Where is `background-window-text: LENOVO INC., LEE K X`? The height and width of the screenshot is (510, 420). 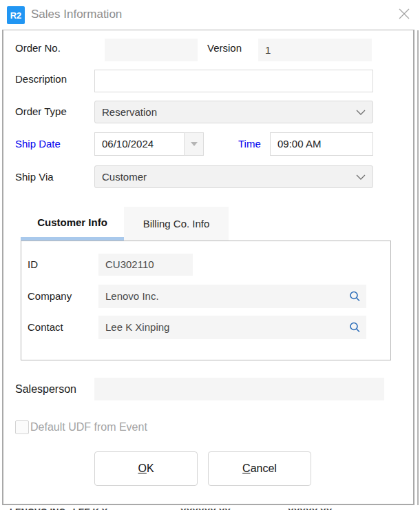 background-window-text: LENOVO INC., LEE K X is located at coordinates (59, 509).